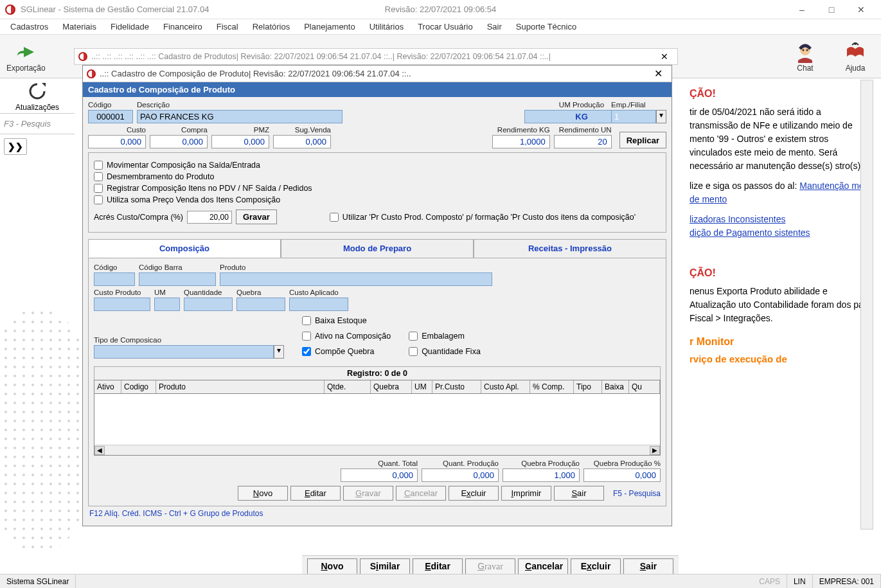 The image size is (881, 588). What do you see at coordinates (209, 217) in the screenshot?
I see `acres-input` at bounding box center [209, 217].